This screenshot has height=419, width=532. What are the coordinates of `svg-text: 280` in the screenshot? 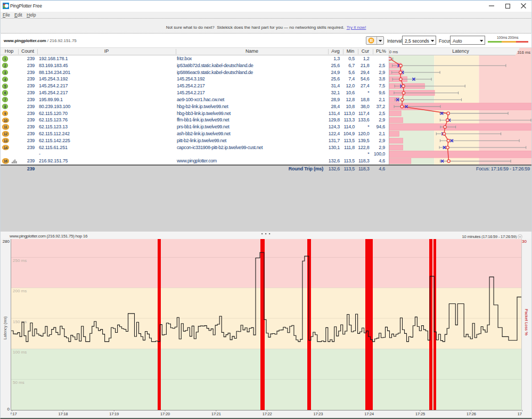 It's located at (6, 242).